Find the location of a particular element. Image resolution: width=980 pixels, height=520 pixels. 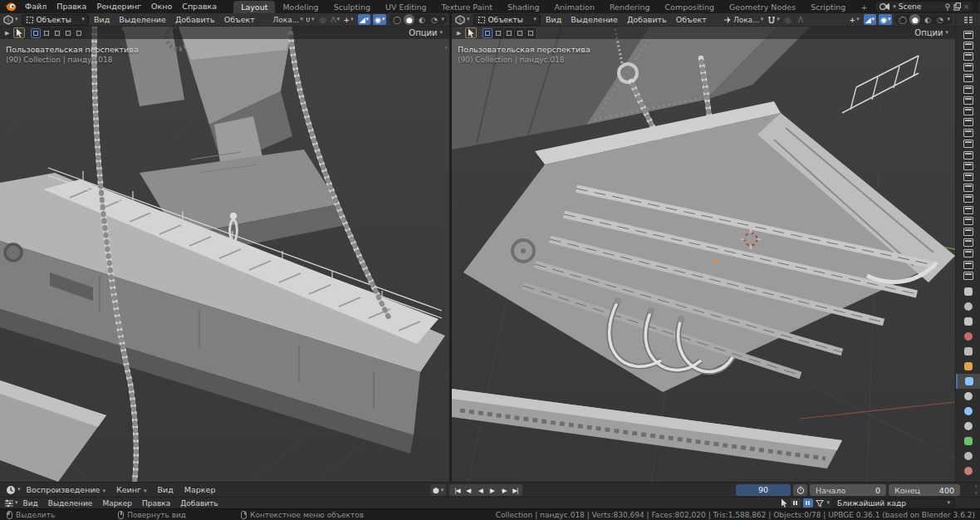

sidebar-toggle-arrow: ‹ is located at coordinates (446, 47).